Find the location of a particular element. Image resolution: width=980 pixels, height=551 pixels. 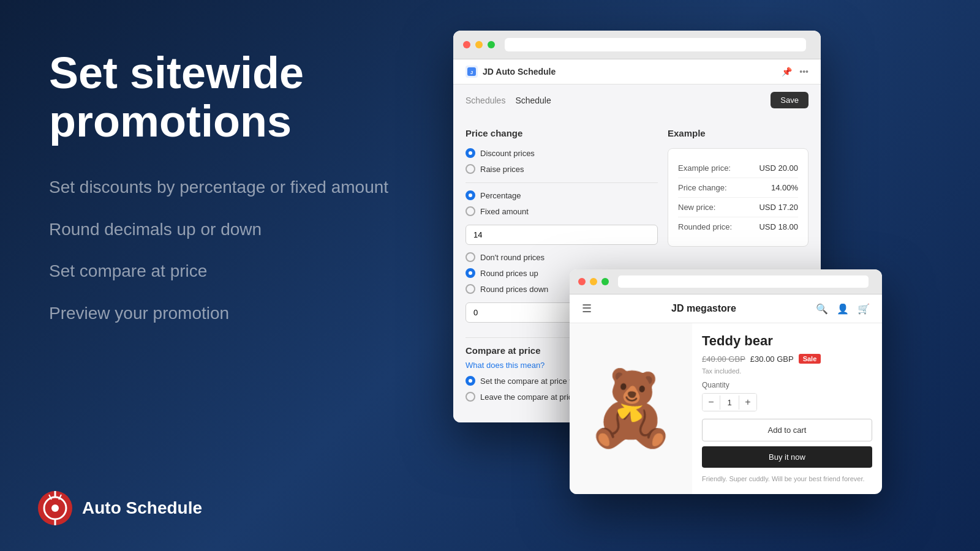

feature-item-3: Set compare at price is located at coordinates (248, 271).